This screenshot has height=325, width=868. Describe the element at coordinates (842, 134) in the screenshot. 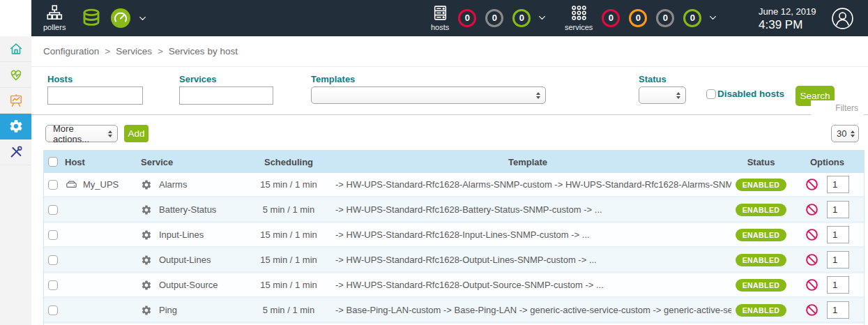

I see `page-size-value: 30` at that location.